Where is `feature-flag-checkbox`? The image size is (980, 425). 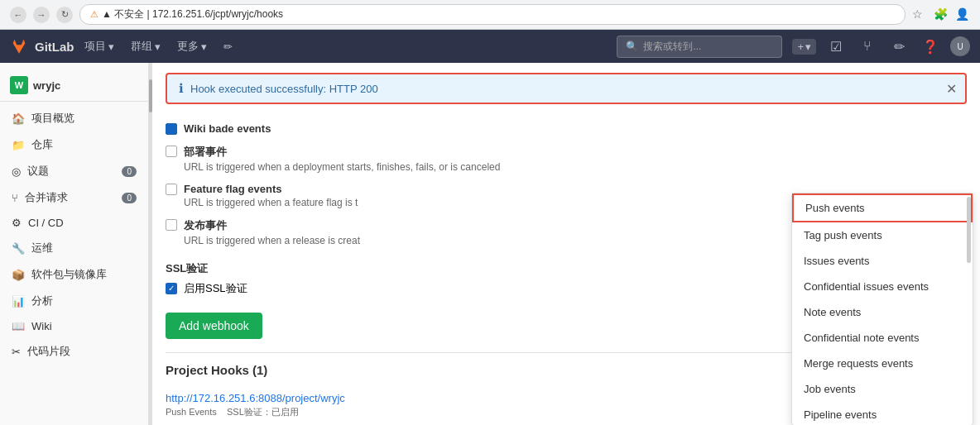 feature-flag-checkbox is located at coordinates (171, 189).